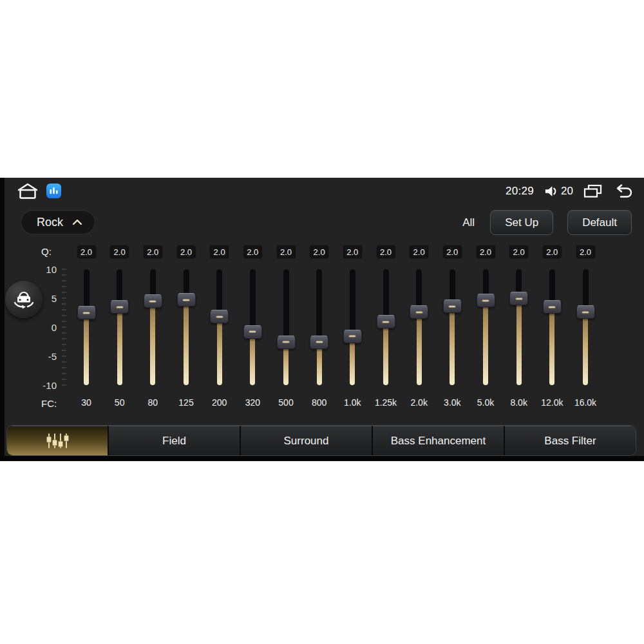  Describe the element at coordinates (592, 191) in the screenshot. I see `recent-apps-button` at that location.